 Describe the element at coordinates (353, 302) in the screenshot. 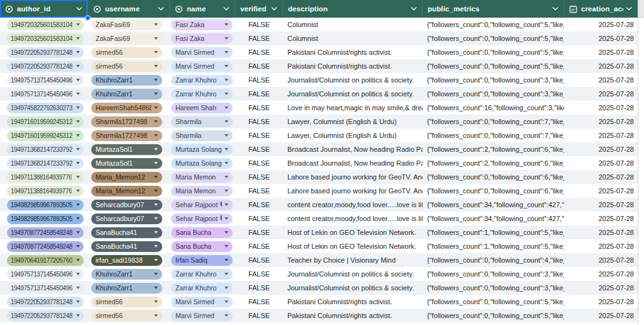

I see `description-cell: Pakistani Columnist/rights activist.` at that location.